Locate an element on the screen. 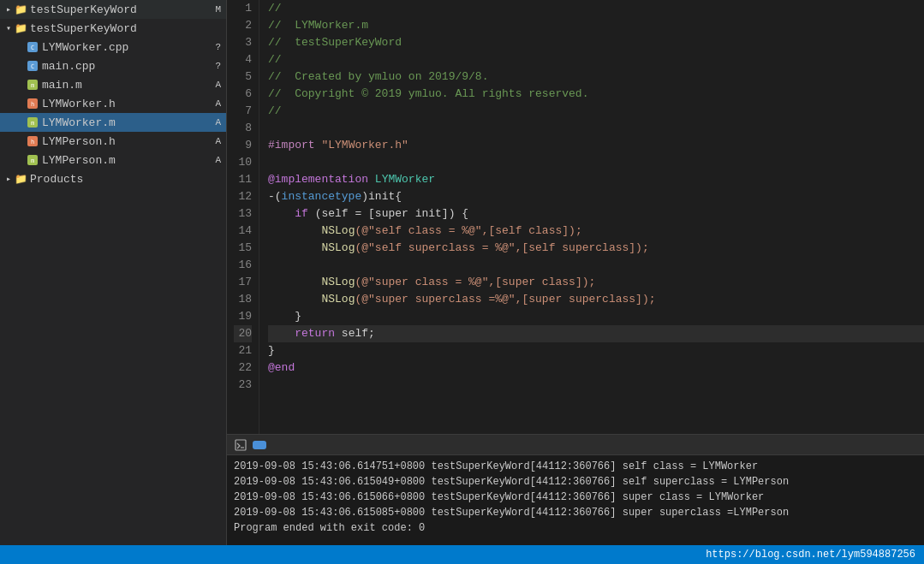 The image size is (924, 564). status-bar: https://blog.csdn.net/lym594887256 is located at coordinates (462, 555).